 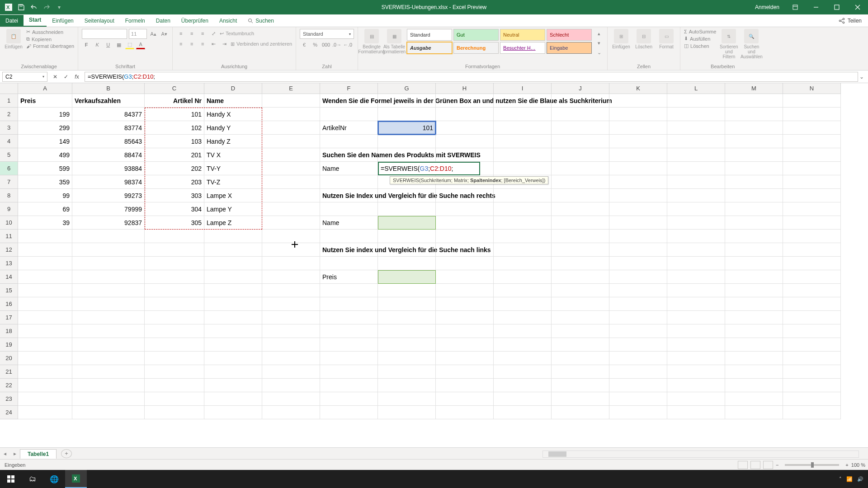 What do you see at coordinates (795, 7) in the screenshot?
I see `ribbon-options-icon` at bounding box center [795, 7].